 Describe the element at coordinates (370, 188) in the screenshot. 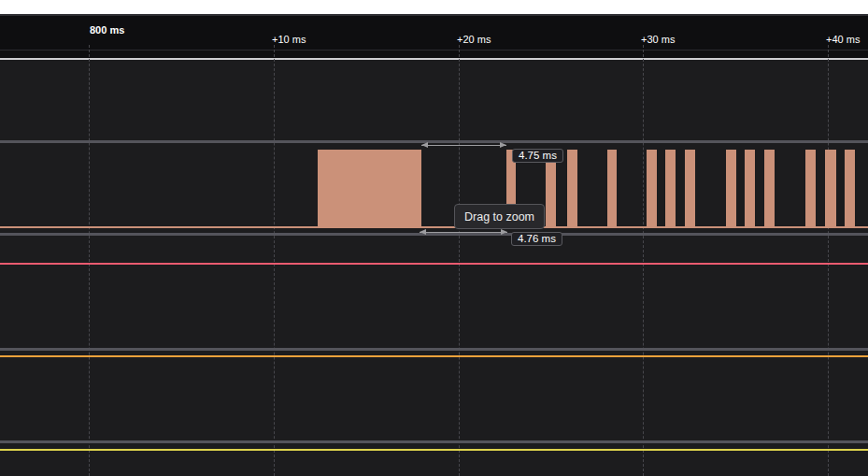

I see `activity-block` at that location.